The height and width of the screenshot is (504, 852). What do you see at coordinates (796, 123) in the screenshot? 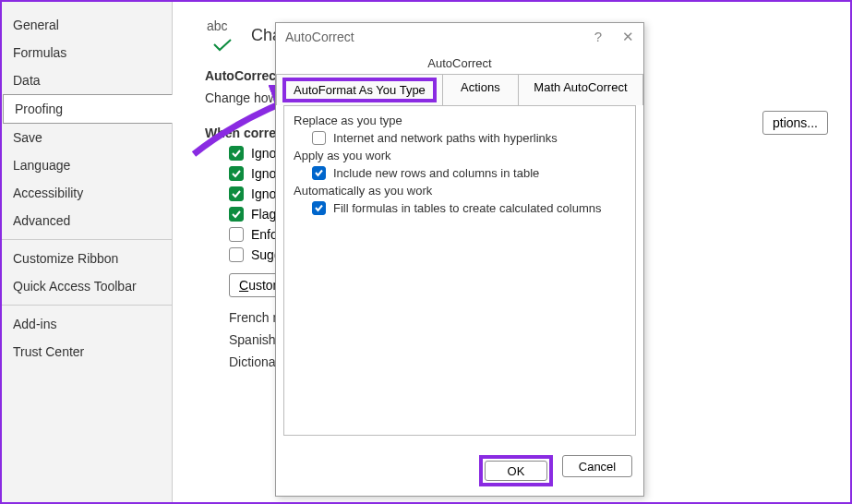
I see `autocorrect-options-button: ptions...` at bounding box center [796, 123].